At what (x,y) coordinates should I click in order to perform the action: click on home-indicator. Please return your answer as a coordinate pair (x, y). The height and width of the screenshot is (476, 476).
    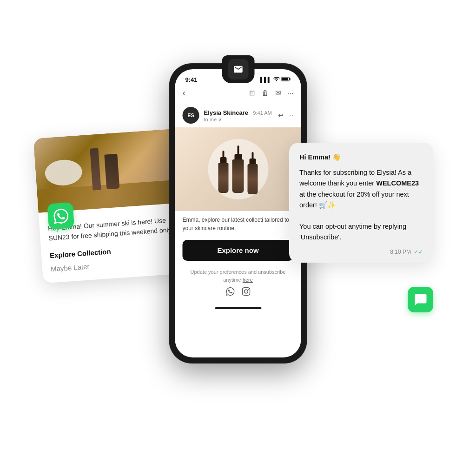
    Looking at the image, I should click on (238, 308).